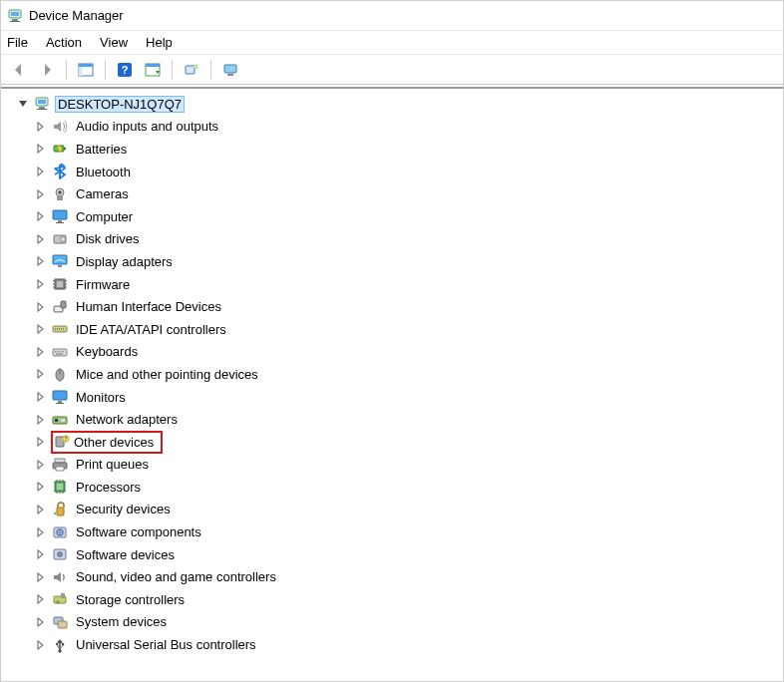  Describe the element at coordinates (399, 622) in the screenshot. I see `tree-item-system-devices: System devices` at that location.